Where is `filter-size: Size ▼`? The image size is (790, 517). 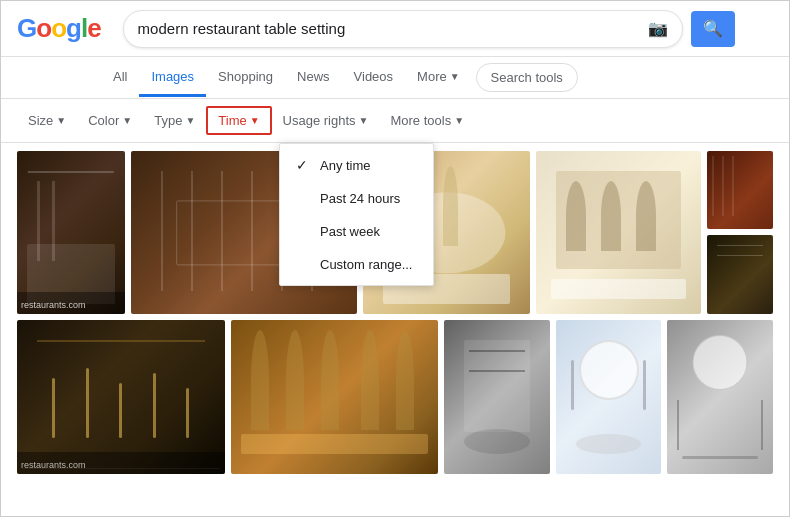 filter-size: Size ▼ is located at coordinates (47, 120).